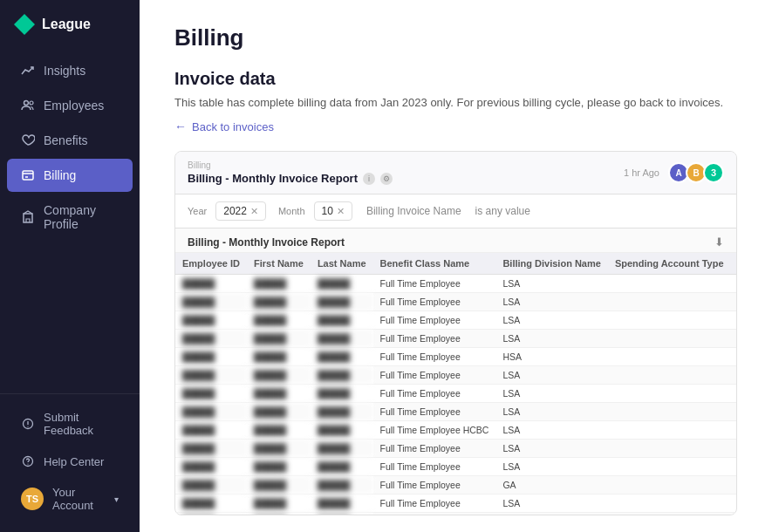  Describe the element at coordinates (290, 178) in the screenshot. I see `report-title-row: Billing - Monthly Invoice Report i ⚙` at that location.